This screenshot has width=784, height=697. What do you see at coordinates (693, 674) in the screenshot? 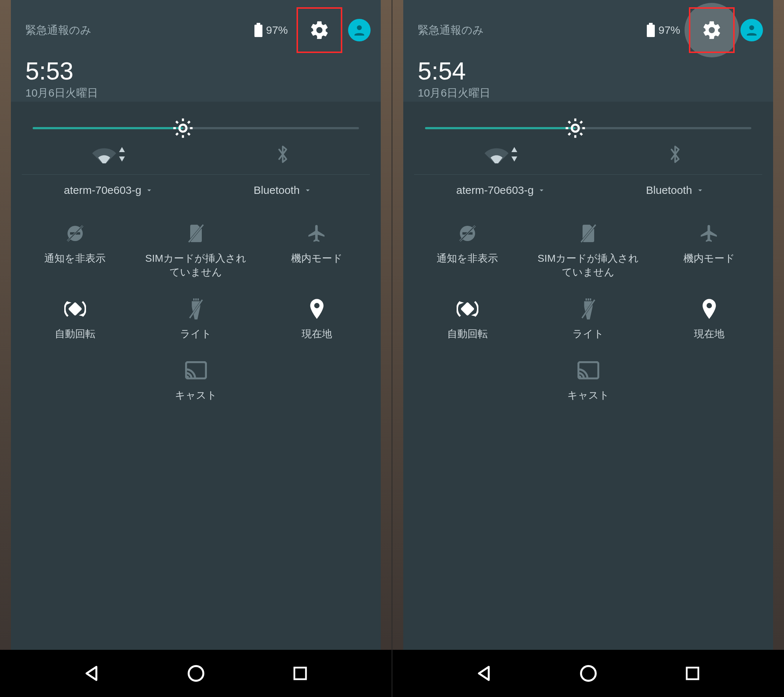
I see `recents-icon` at bounding box center [693, 674].